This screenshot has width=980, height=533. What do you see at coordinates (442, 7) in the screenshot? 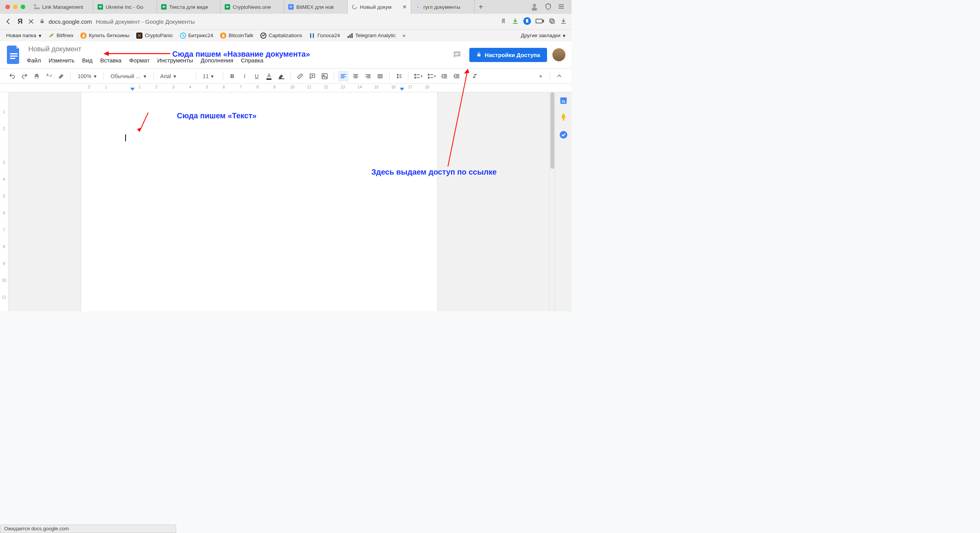
I see `tab-label: гугл документы` at bounding box center [442, 7].